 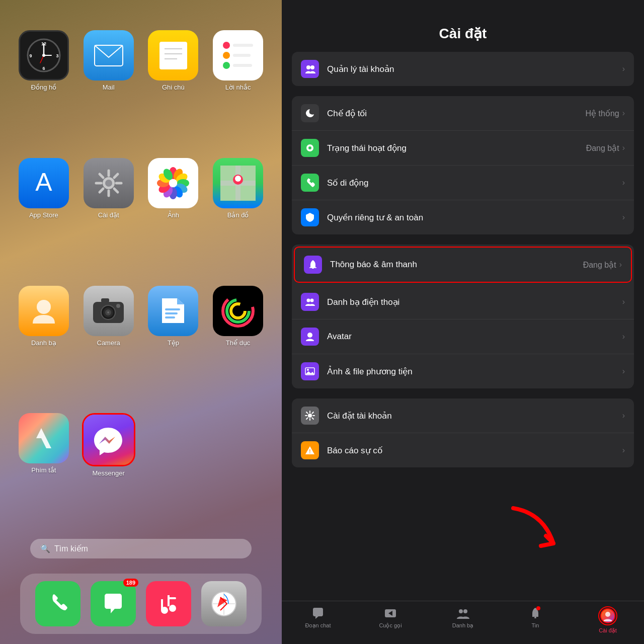 I want to click on tab-label-chats: Đoạn chat, so click(x=318, y=626).